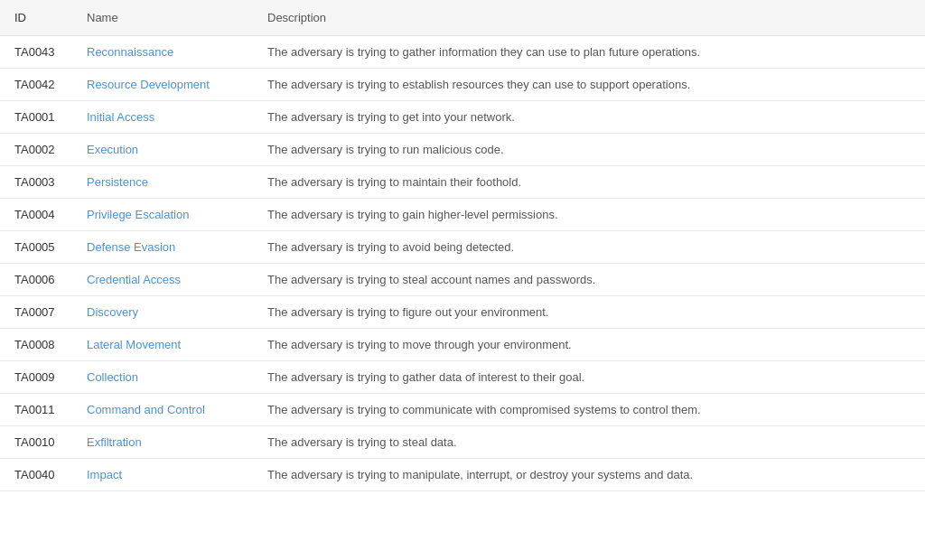 The height and width of the screenshot is (560, 925). I want to click on cell-name: Command and Control, so click(163, 410).